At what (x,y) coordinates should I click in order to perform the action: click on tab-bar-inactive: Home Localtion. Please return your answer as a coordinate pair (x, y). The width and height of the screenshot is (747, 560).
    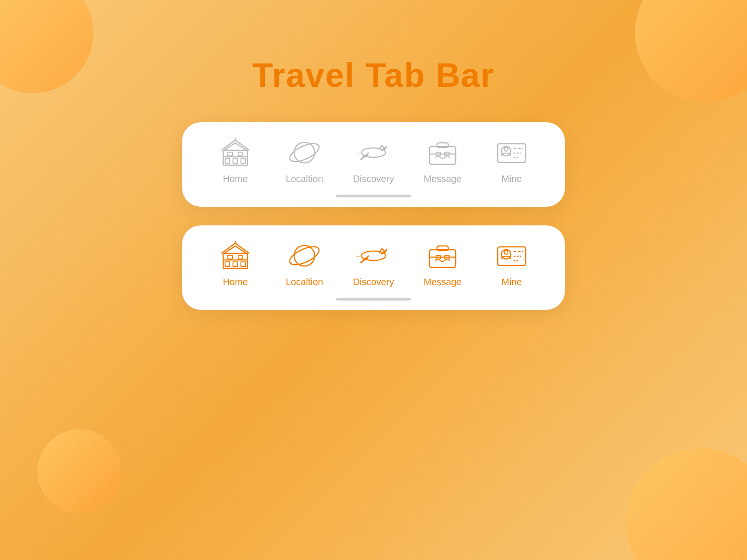
    Looking at the image, I should click on (374, 164).